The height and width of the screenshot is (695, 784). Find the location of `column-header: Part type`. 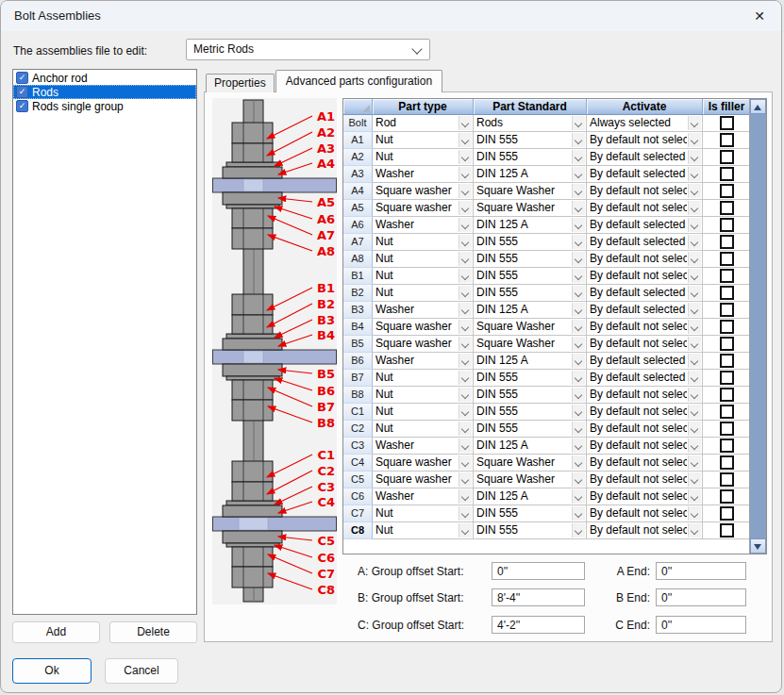

column-header: Part type is located at coordinates (423, 108).